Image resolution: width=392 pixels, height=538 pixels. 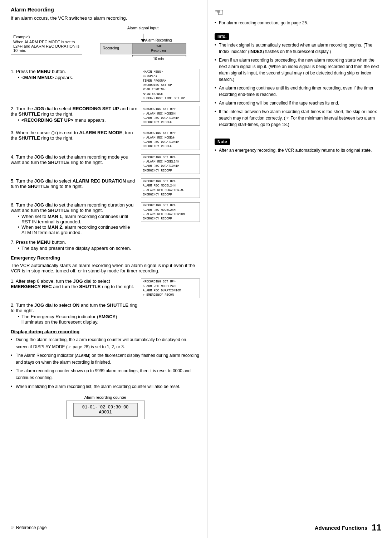 I want to click on step-2-menu: <RECORDING SET UP> ▷ ALARM REC MODE8H AL…, so click(x=170, y=116).